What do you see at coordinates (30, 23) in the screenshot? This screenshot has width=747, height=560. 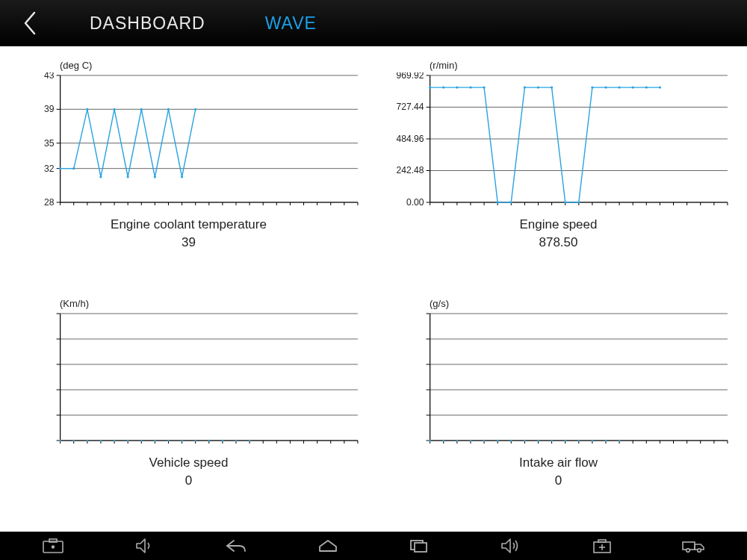 I see `chevron-left-icon` at bounding box center [30, 23].